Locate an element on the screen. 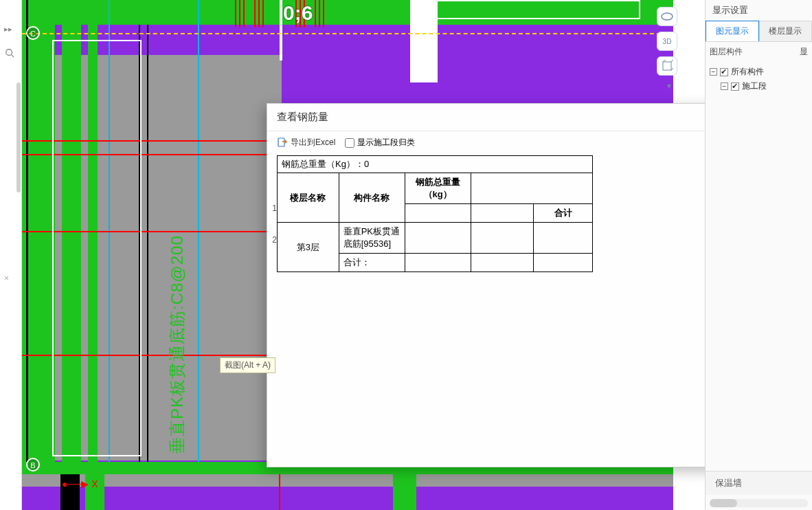 The image size is (812, 510). slab-purple-bottom is located at coordinates (348, 498).